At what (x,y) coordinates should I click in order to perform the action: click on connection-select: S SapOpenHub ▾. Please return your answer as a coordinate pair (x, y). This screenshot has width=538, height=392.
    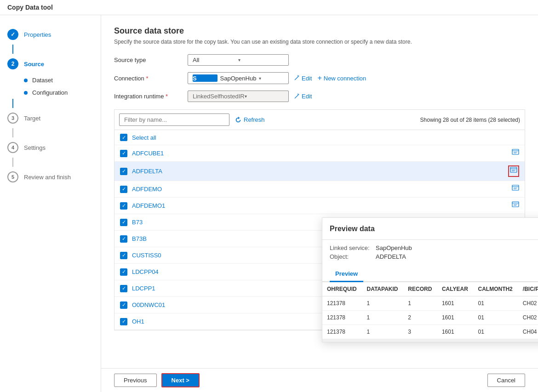
    Looking at the image, I should click on (238, 78).